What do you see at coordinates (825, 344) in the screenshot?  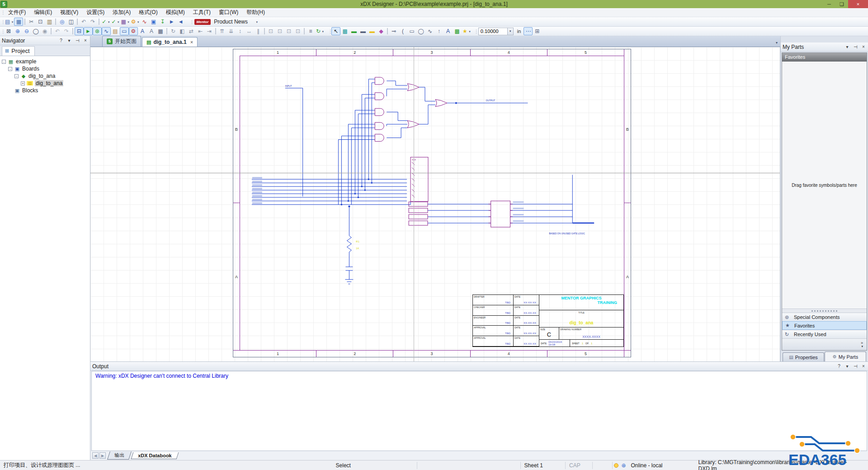 I see `more-sections-button: » ▾` at bounding box center [825, 344].